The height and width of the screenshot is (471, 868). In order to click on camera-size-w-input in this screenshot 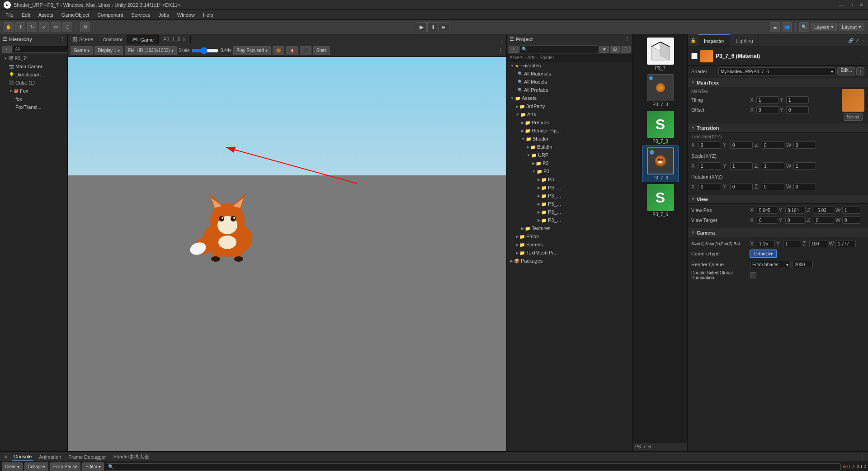, I will do `click(845, 244)`.